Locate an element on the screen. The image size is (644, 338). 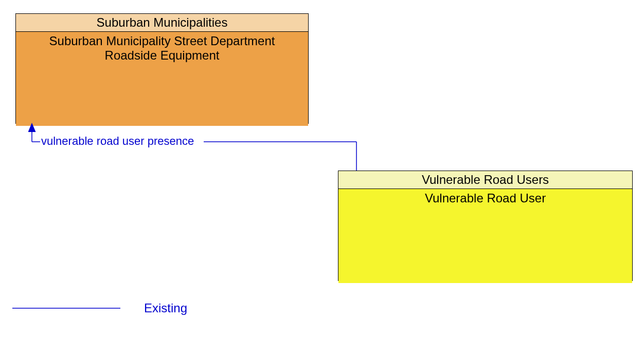
node-suburban-header: Suburban Municipalities is located at coordinates (162, 23).